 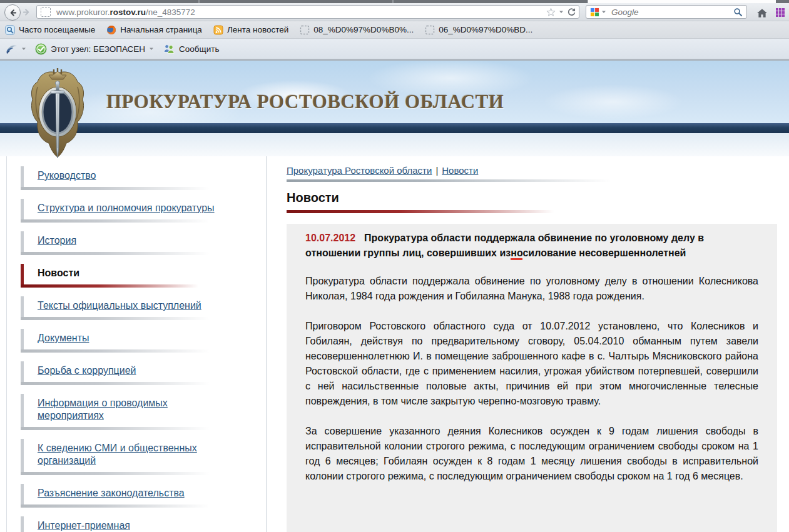 What do you see at coordinates (394, 128) in the screenshot?
I see `navy-band` at bounding box center [394, 128].